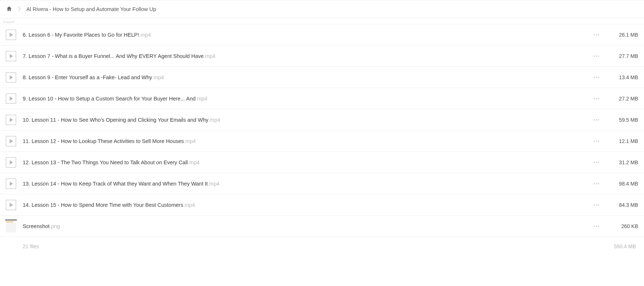  I want to click on file-row: 7. Lesson 7 - What is a Buyer Funnel... …, so click(322, 56).